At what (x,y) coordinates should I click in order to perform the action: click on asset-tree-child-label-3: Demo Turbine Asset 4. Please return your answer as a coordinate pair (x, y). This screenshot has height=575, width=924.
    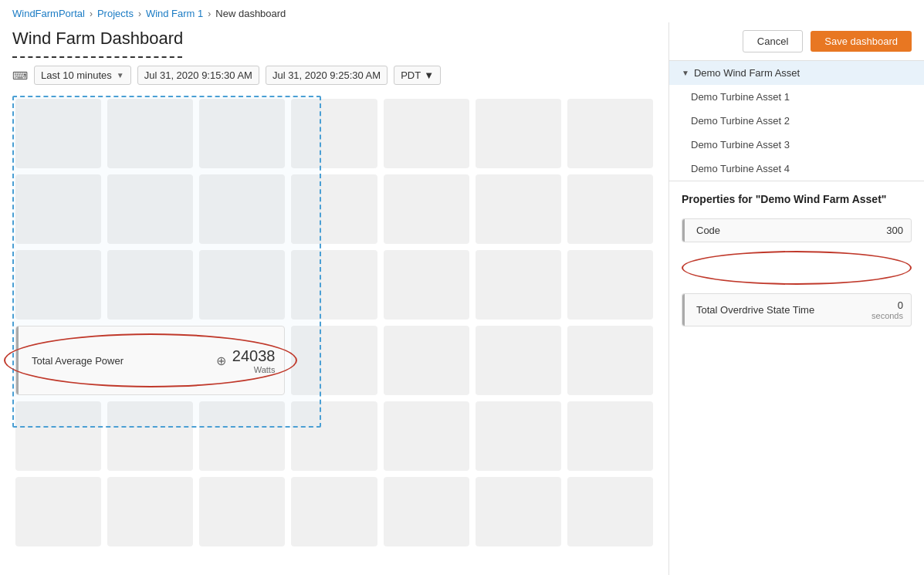
    Looking at the image, I should click on (740, 168).